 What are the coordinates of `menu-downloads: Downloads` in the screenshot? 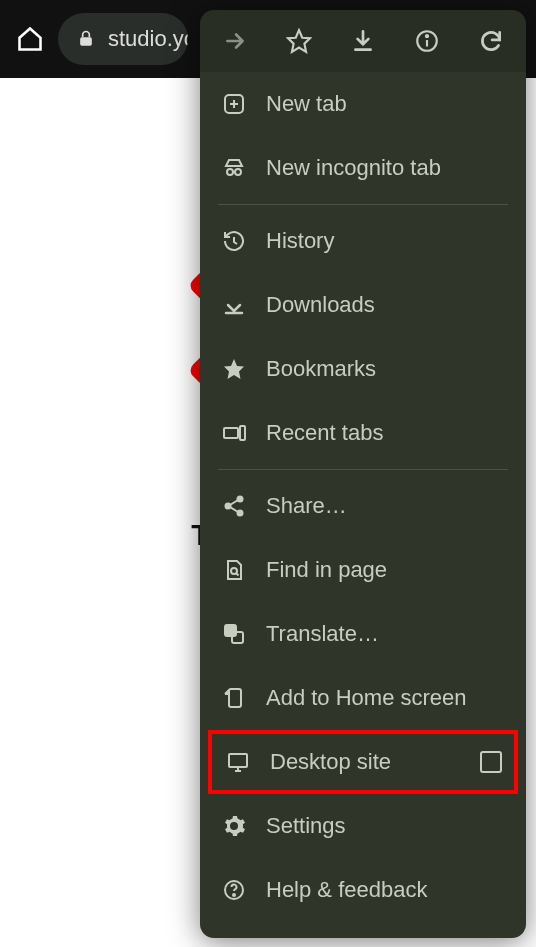 It's located at (363, 305).